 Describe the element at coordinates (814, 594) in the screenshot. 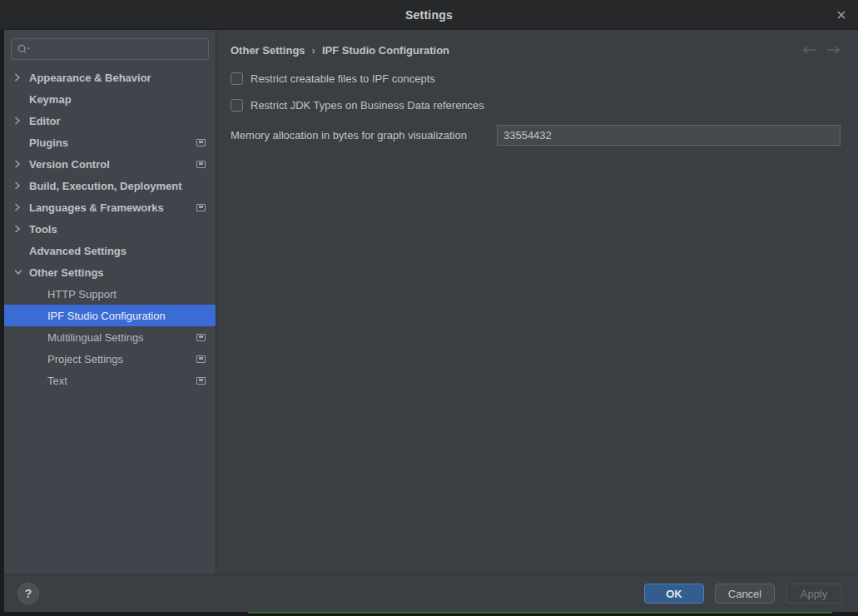

I see `apply-button: Apply` at that location.